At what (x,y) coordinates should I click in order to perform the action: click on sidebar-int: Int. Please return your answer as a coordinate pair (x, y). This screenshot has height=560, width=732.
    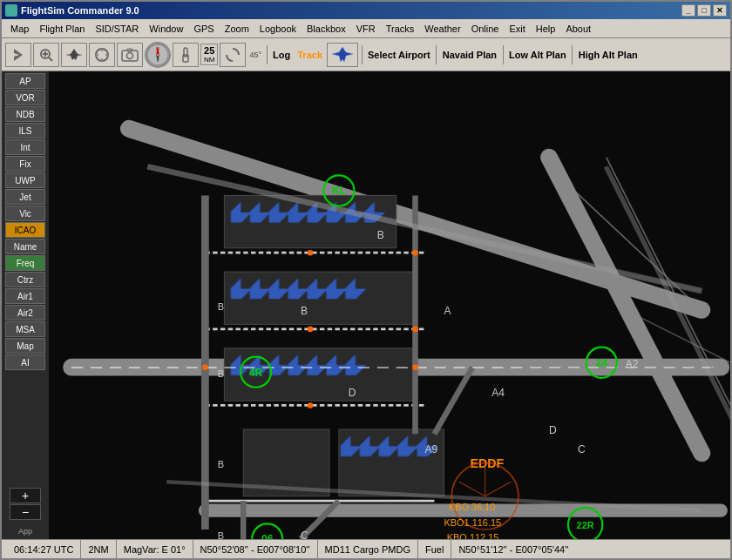
    Looking at the image, I should click on (25, 147).